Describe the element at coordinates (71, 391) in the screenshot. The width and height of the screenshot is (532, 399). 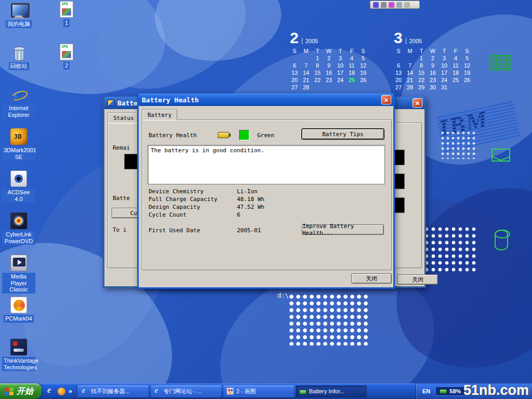
I see `quick-launch-overflow-chevron: »` at that location.